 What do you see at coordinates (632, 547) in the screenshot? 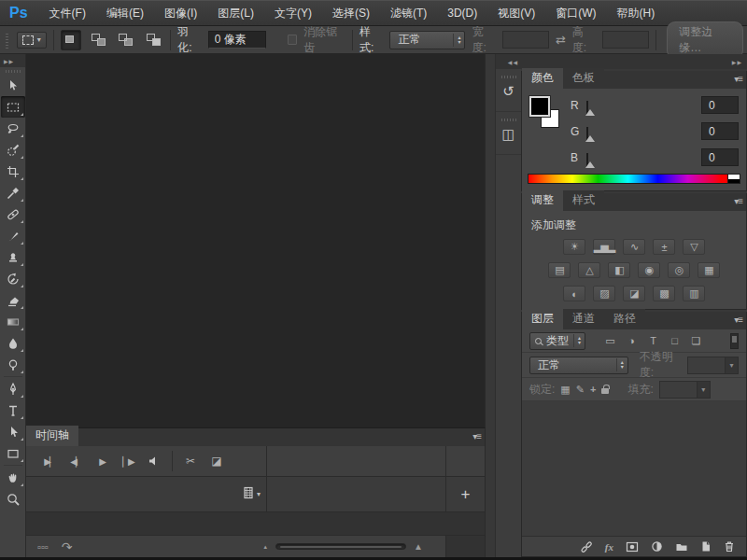
I see `add-layer-mask-icon` at bounding box center [632, 547].